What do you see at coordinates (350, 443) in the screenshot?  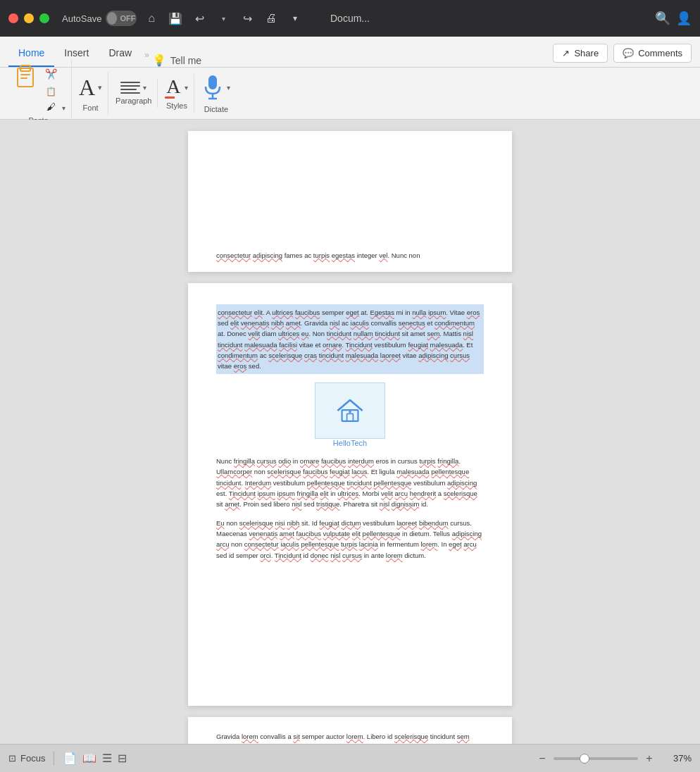 I see `watermark-label: HelloTech` at bounding box center [350, 443].